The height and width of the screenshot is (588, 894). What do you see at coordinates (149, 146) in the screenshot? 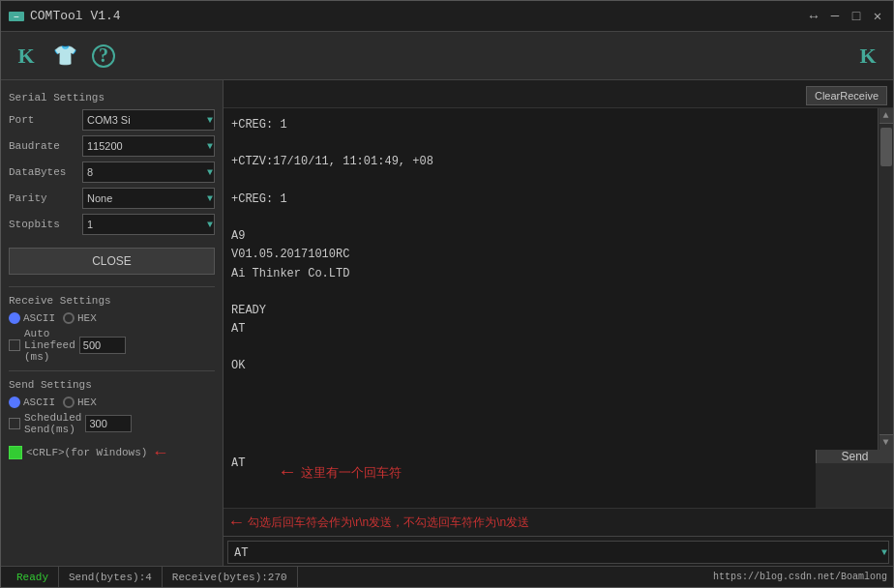
I see `baudrate-select-wrapper: 115200 ▼` at bounding box center [149, 146].